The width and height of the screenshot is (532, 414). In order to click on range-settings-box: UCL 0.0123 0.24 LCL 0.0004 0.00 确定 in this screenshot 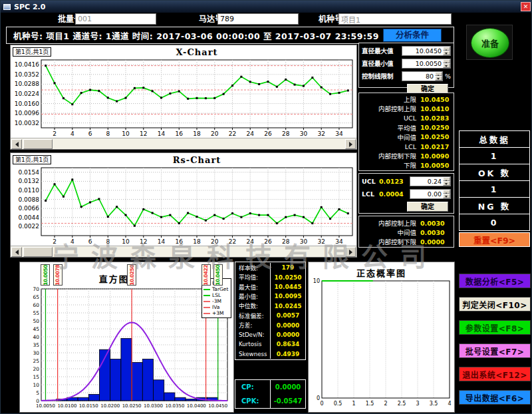, I will do `click(406, 193)`.